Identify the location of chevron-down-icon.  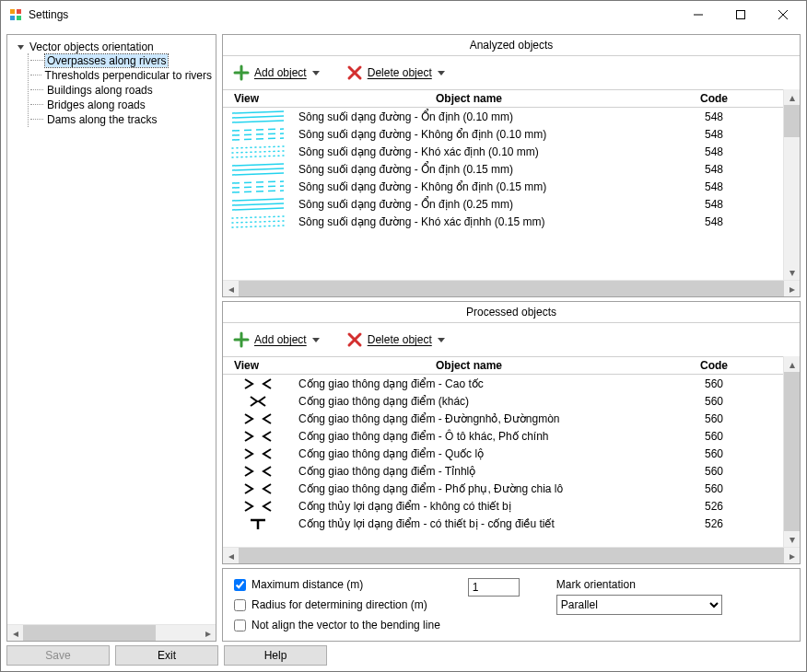
(20, 48).